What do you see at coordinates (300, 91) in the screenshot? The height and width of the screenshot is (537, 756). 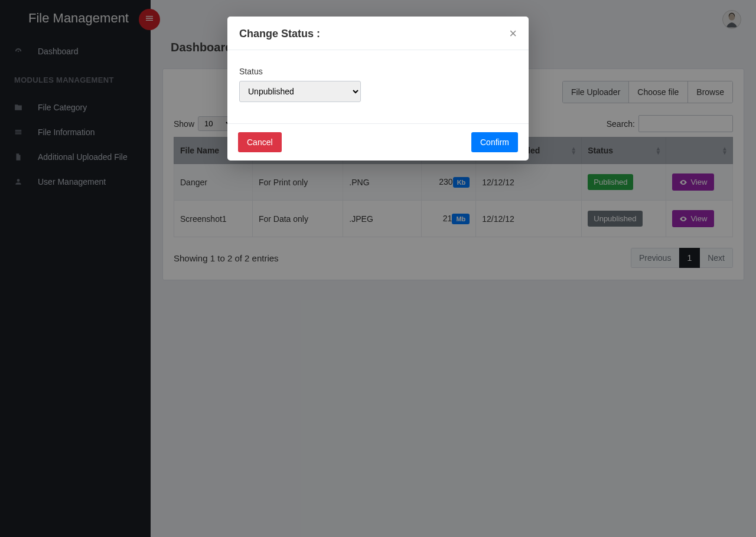 I see `status-select: Unpublished` at bounding box center [300, 91].